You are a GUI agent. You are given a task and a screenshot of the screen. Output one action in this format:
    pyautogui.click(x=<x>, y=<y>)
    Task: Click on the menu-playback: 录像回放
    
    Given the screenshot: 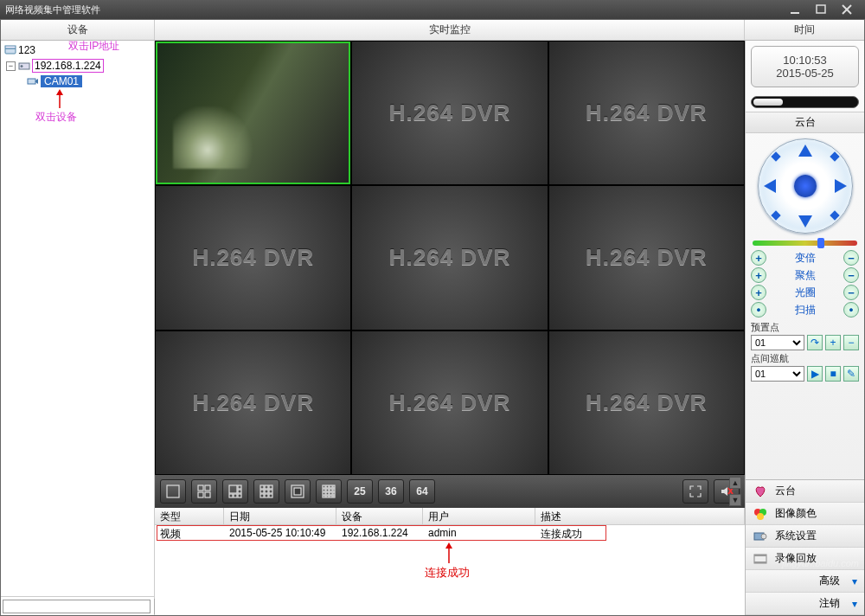 What is the action you would take?
    pyautogui.click(x=804, y=559)
    